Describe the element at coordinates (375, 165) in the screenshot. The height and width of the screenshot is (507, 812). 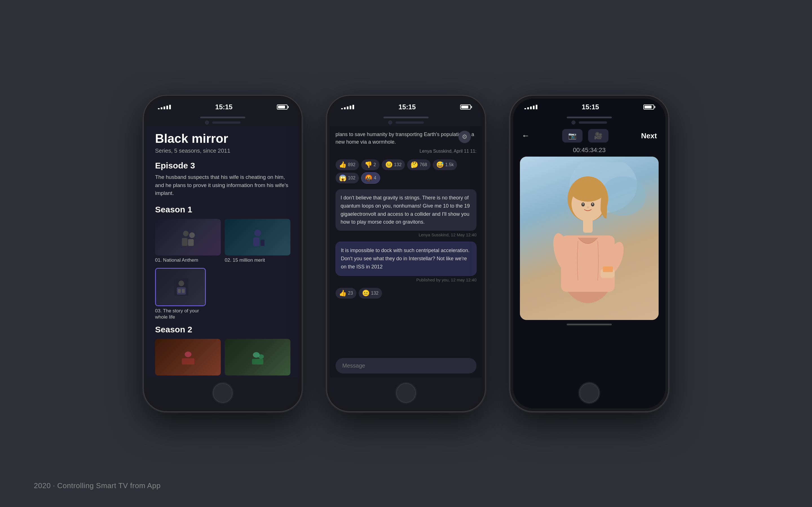
I see `thumbsdown-count: 2` at that location.